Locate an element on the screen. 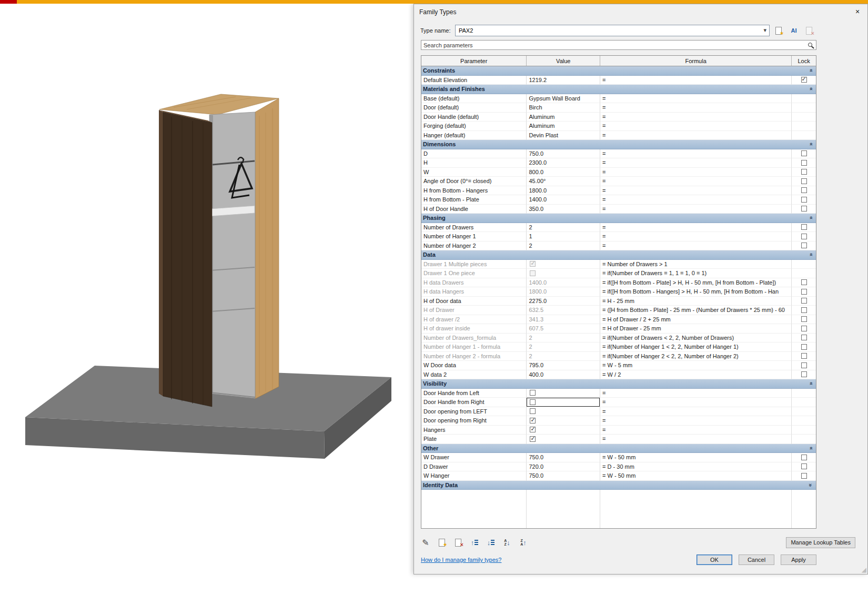 This screenshot has width=868, height=605. param-name-cell: Forging (default) is located at coordinates (474, 126).